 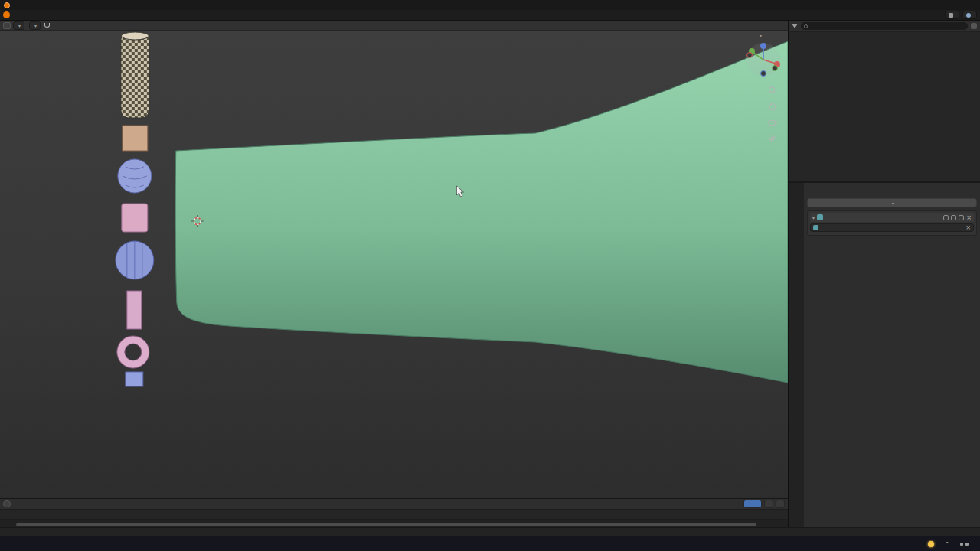 I want to click on render-toggle-icon, so click(x=962, y=217).